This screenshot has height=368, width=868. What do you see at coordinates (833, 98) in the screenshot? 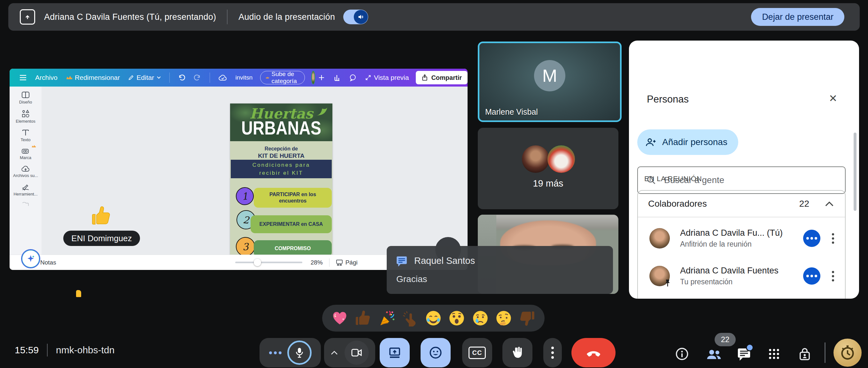
I see `close-panel-button: ✕` at bounding box center [833, 98].